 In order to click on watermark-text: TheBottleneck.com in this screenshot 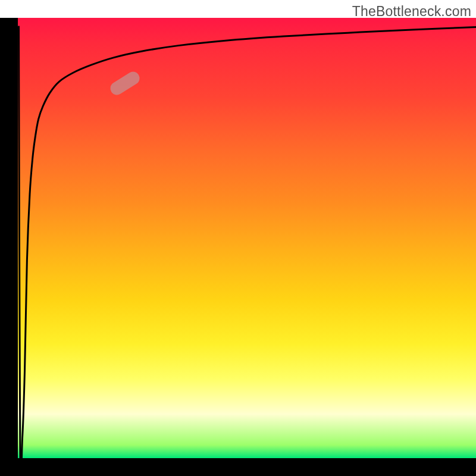, I will do `click(412, 12)`.